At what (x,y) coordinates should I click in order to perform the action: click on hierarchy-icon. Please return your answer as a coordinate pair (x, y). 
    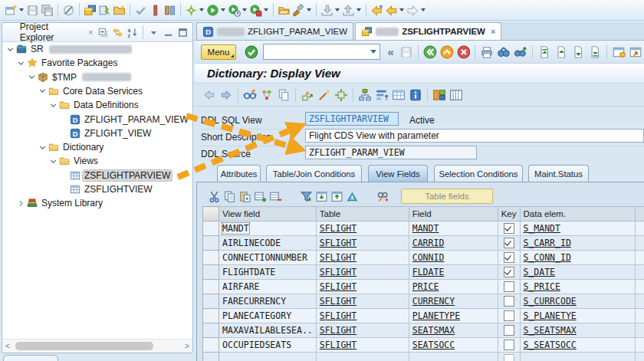
    Looking at the image, I should click on (365, 95).